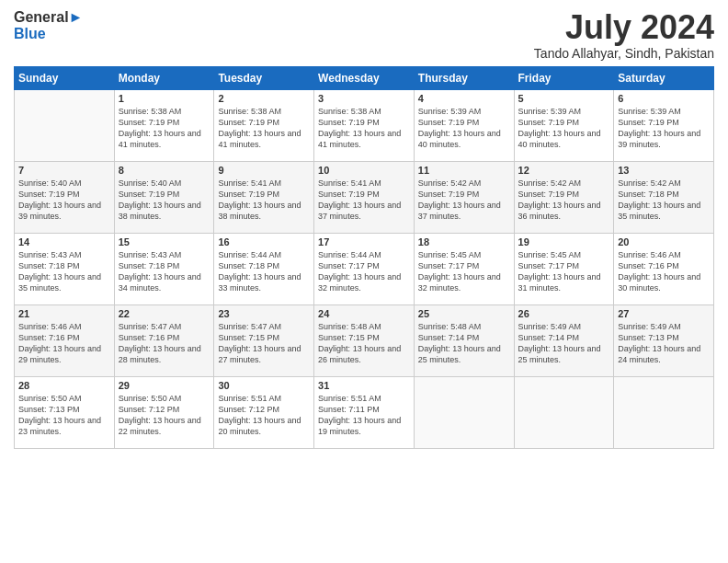  What do you see at coordinates (664, 98) in the screenshot?
I see `day-number: 6` at bounding box center [664, 98].